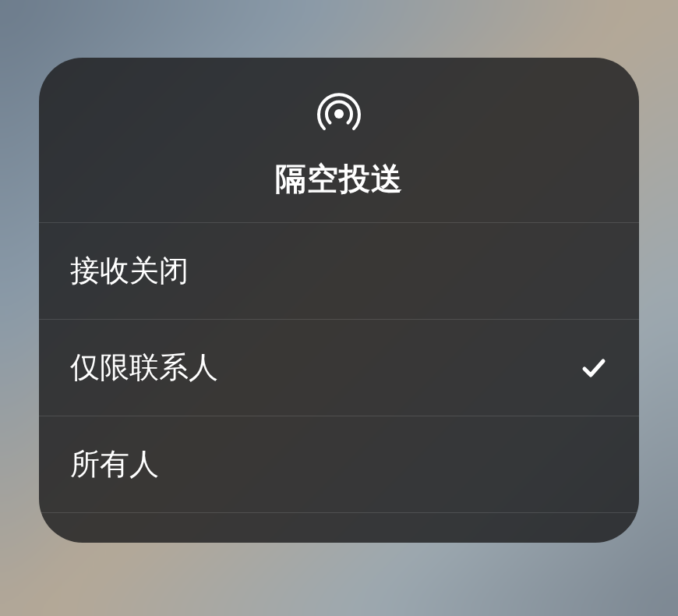 The image size is (678, 616). I want to click on option-label: 所有人, so click(115, 465).